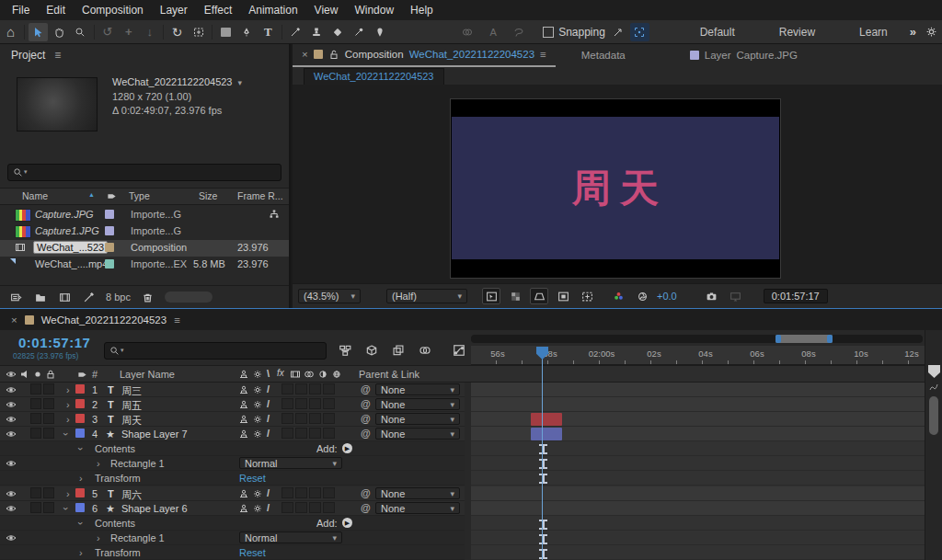 Image resolution: width=942 pixels, height=560 pixels. What do you see at coordinates (244, 419) in the screenshot?
I see `shy-icon` at bounding box center [244, 419].